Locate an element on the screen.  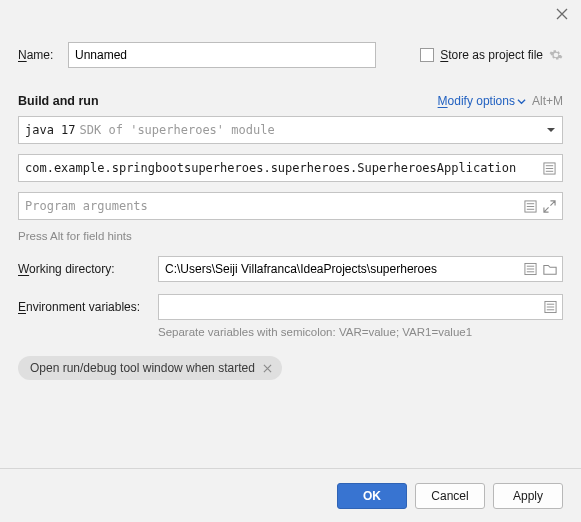
modify-shortcut: Alt+M is located at coordinates (548, 101).